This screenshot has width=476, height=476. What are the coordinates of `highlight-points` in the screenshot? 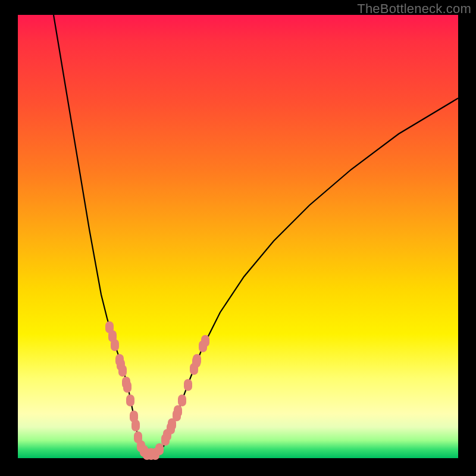 It's located at (157, 390).